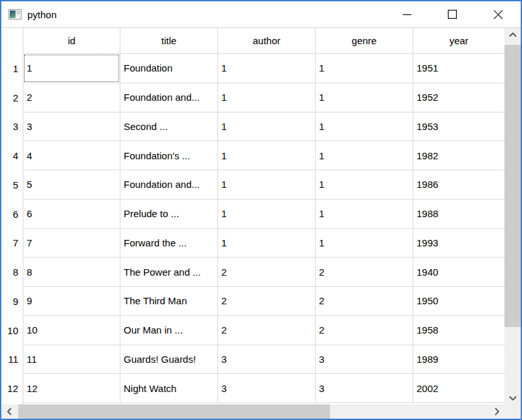 The width and height of the screenshot is (522, 420). I want to click on cell-author-row-4: 1, so click(267, 156).